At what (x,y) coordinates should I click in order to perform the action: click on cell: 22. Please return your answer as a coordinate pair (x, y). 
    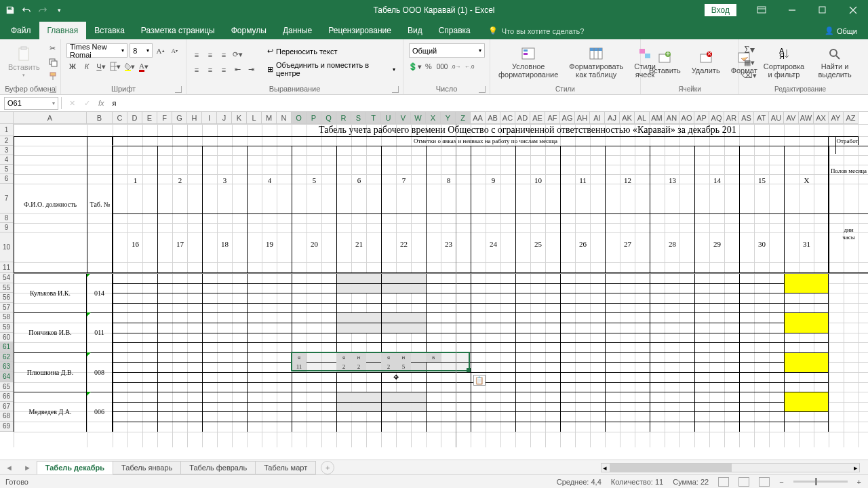
    Looking at the image, I should click on (403, 243).